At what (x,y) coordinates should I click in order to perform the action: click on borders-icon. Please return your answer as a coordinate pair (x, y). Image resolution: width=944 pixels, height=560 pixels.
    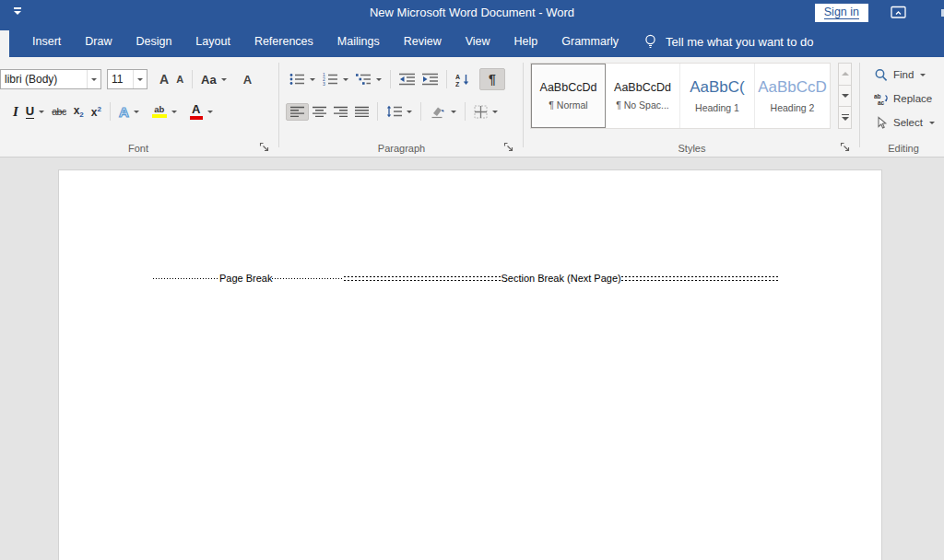
    Looking at the image, I should click on (481, 112).